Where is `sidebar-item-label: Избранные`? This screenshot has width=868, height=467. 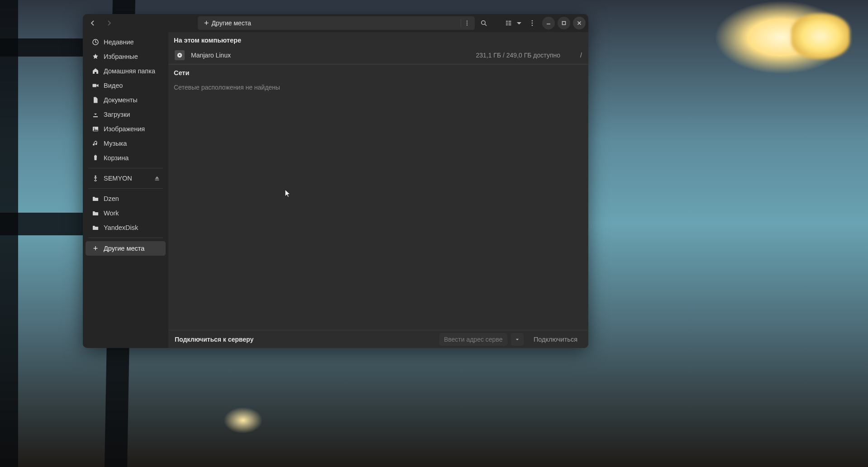 sidebar-item-label: Избранные is located at coordinates (132, 57).